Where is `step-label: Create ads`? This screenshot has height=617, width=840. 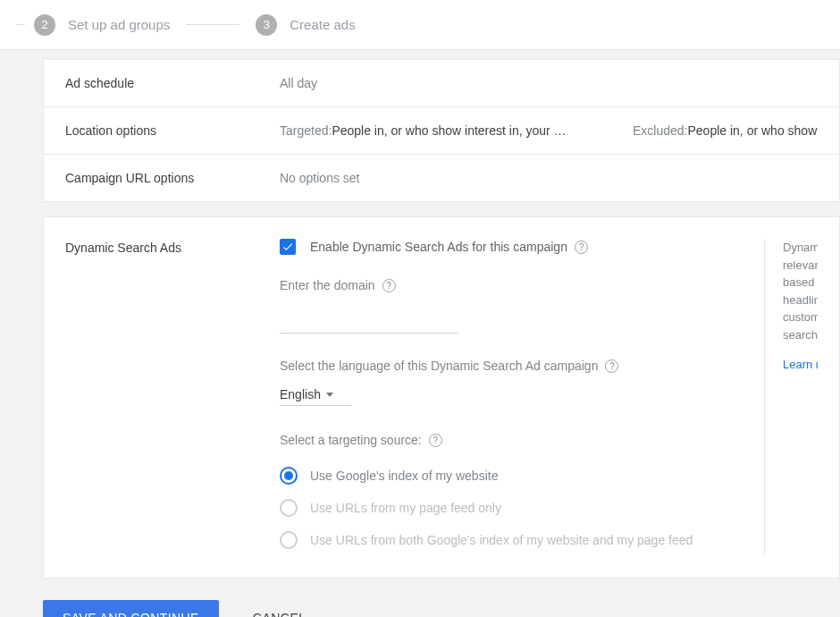 step-label: Create ads is located at coordinates (322, 25).